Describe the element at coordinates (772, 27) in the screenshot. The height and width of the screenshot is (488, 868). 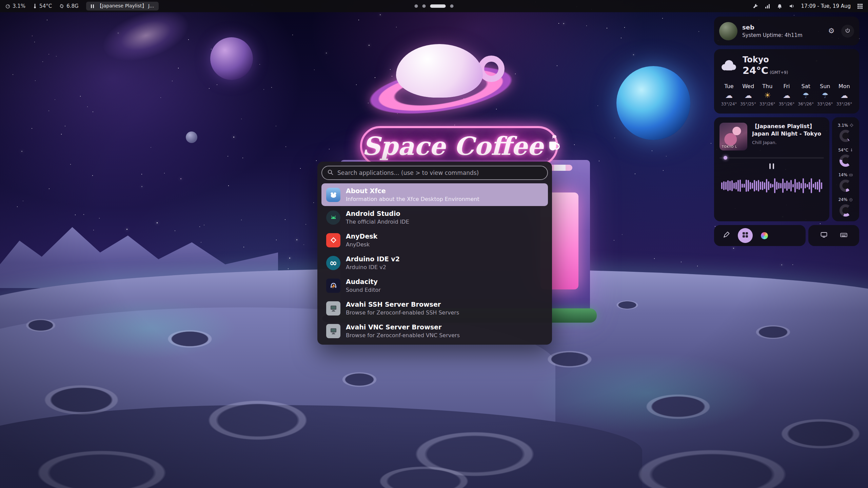
I see `user-name: seb` at that location.